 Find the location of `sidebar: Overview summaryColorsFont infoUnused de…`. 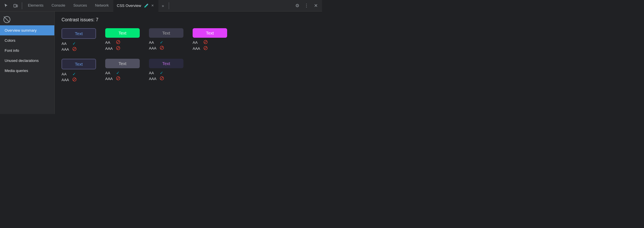

sidebar: Overview summaryColorsFont infoUnused de… is located at coordinates (27, 63).